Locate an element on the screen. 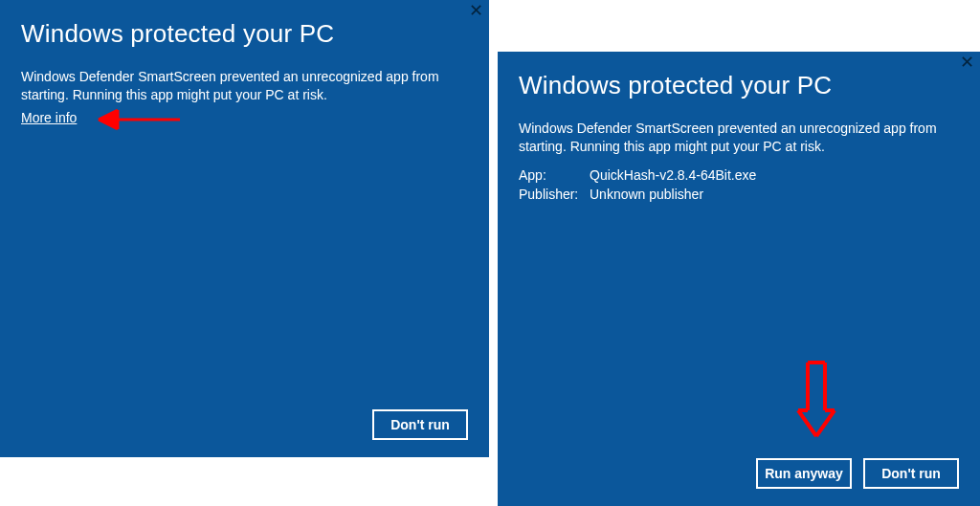 The image size is (980, 506). app-detail-row: App: QuickHash-v2.8.4-64Bit.exe is located at coordinates (739, 175).